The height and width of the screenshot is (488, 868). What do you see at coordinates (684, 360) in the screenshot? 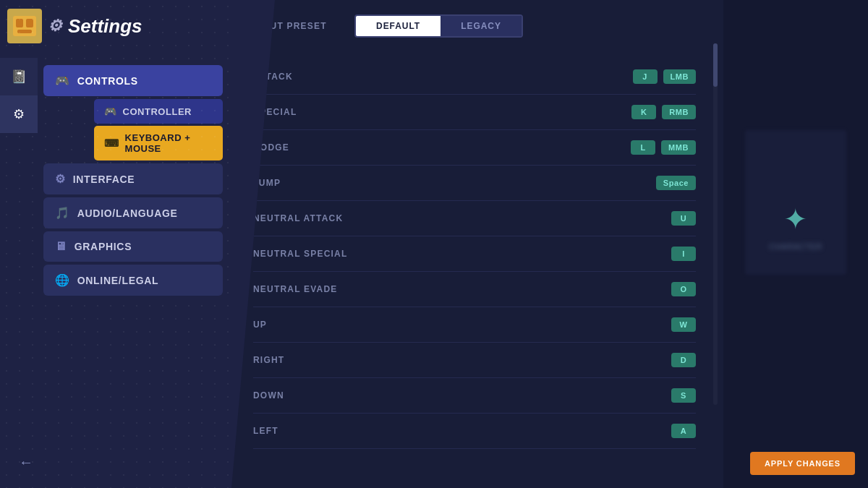
I see `key-tags-right: D` at bounding box center [684, 360].